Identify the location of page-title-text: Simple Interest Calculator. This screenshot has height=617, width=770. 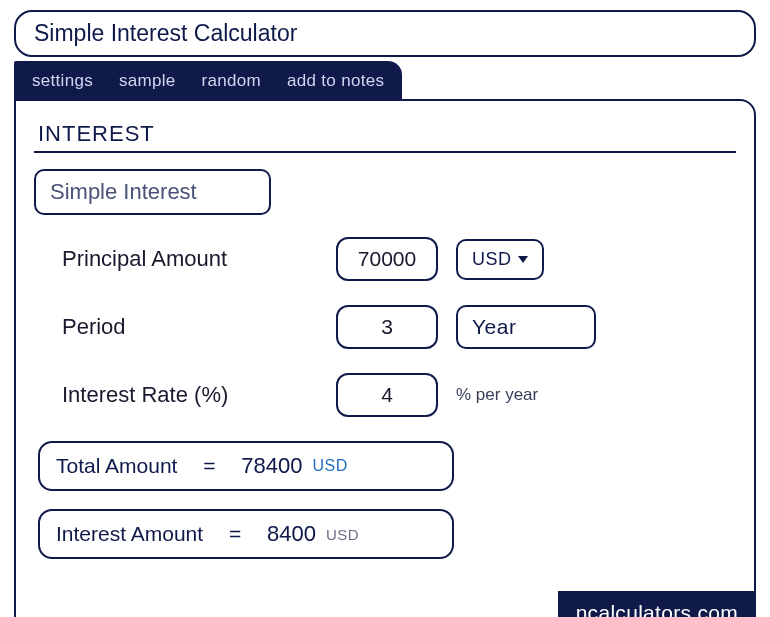
(166, 33).